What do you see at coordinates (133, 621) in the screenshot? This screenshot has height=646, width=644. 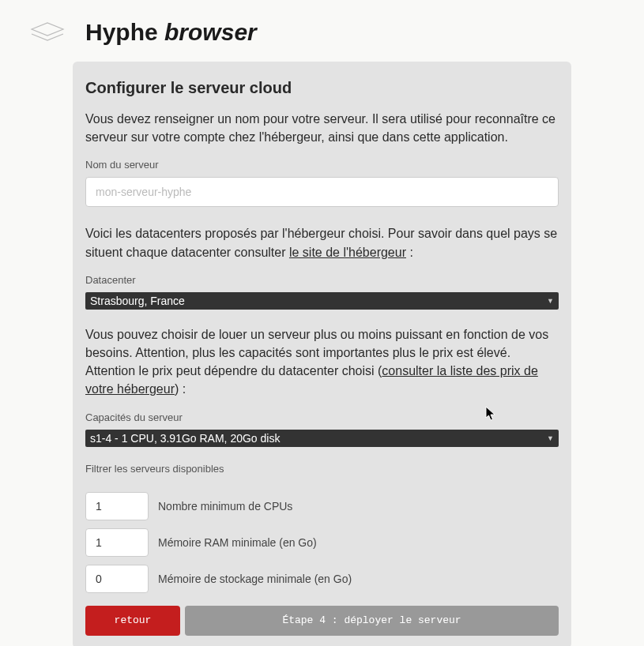 I see `back-button: retour` at bounding box center [133, 621].